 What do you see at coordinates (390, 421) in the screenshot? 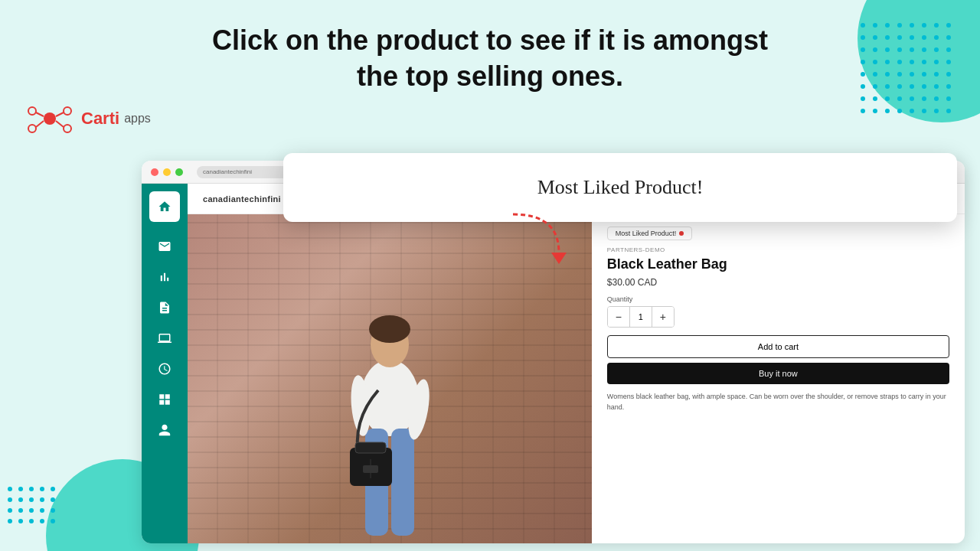
I see `product-image` at bounding box center [390, 421].